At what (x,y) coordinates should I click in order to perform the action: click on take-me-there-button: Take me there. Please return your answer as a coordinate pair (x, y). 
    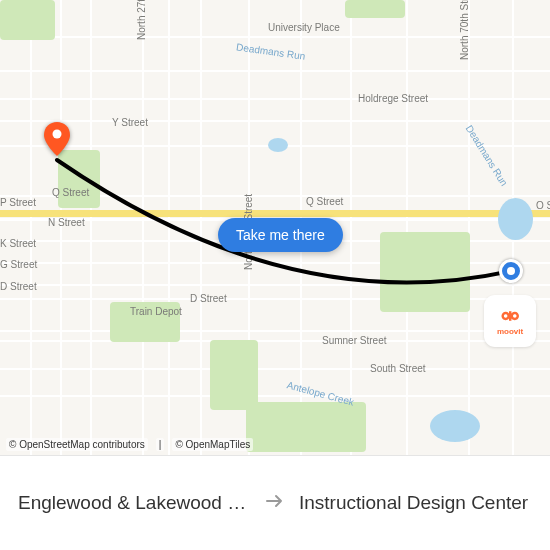
    Looking at the image, I should click on (280, 235).